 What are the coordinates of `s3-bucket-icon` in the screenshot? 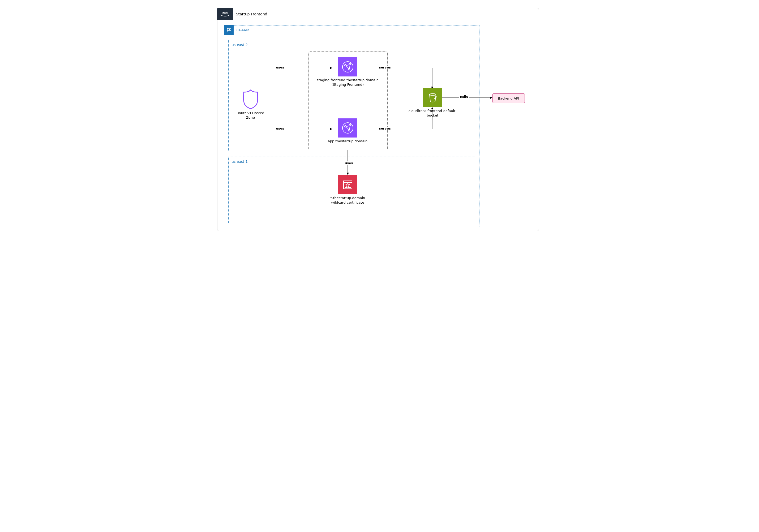 It's located at (433, 98).